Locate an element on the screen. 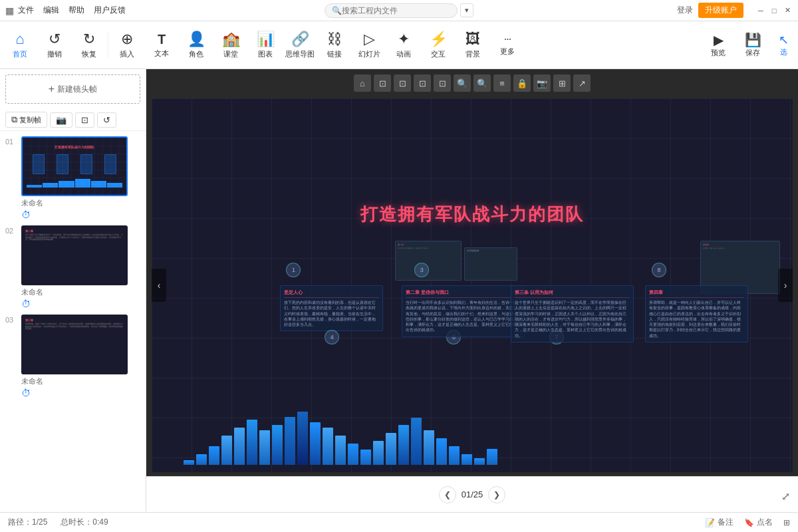 The image size is (798, 532). canvas-zoomout-button: 🔍 is located at coordinates (482, 83).